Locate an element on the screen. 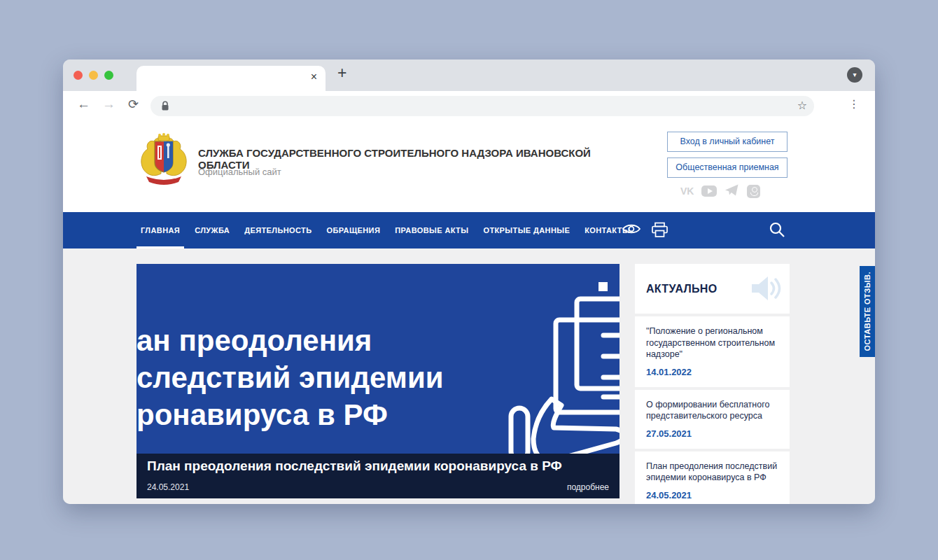 The width and height of the screenshot is (938, 560). news-item: План преодоления последствий эпидемии ко… is located at coordinates (713, 478).